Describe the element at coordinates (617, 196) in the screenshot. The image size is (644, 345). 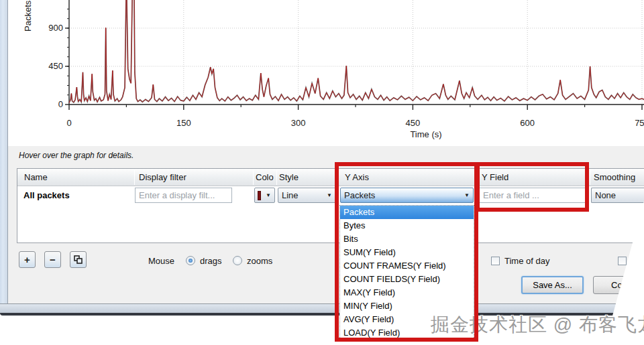
I see `smoothing-combo: None` at that location.